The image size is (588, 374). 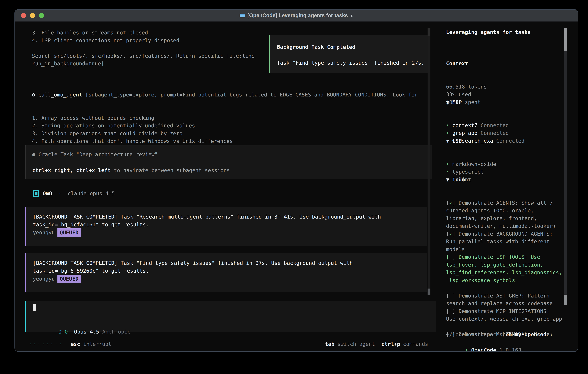 I want to click on tool-args-start, so click(x=84, y=95).